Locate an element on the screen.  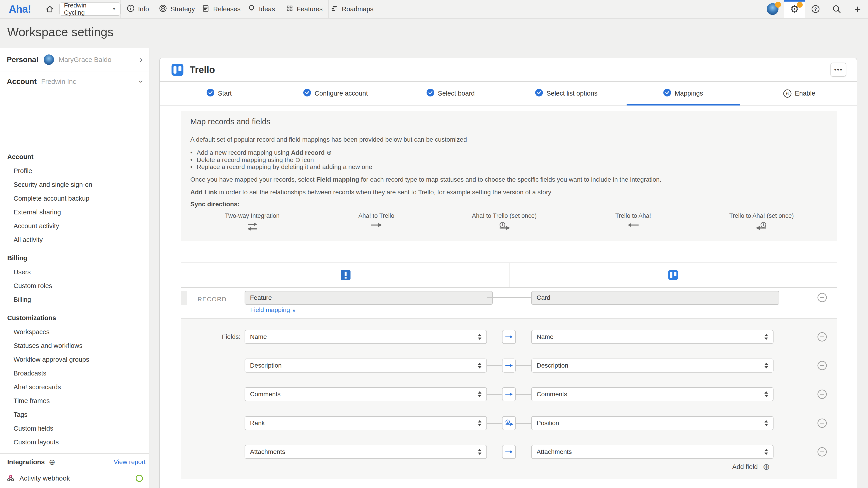
sidebar-item-billing: Billing is located at coordinates (75, 300).